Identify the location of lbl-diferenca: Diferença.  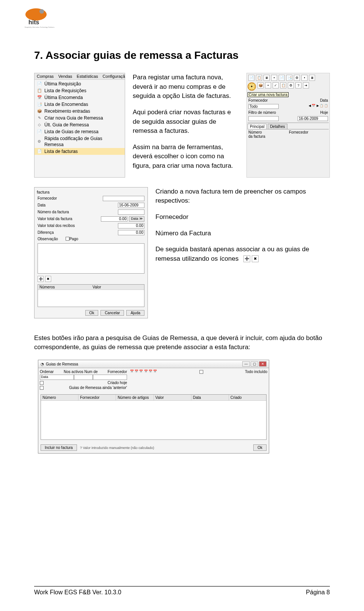
(46, 232).